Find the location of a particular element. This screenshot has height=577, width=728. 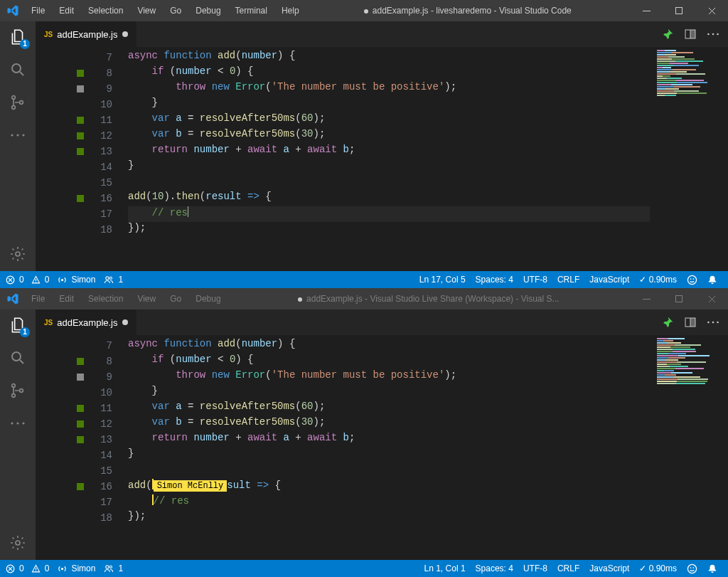

status-cursor-position: Ln 17, Col 5 is located at coordinates (442, 280).